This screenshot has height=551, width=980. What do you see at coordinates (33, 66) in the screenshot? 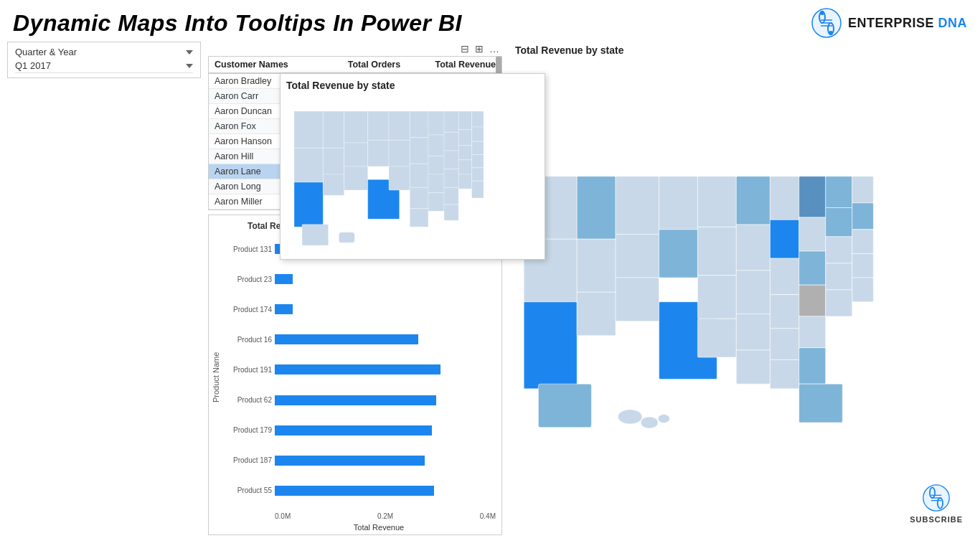
I see `slicer-selected-value: Q1 2017` at bounding box center [33, 66].